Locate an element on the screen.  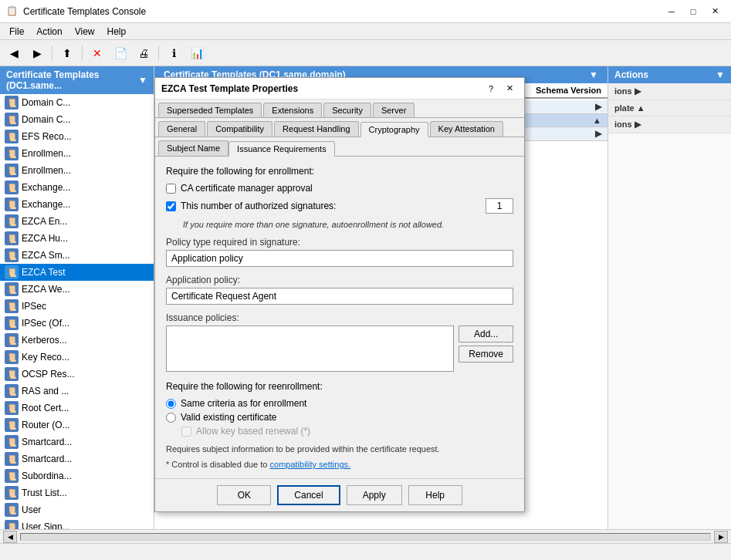
dialog-footer: OK Cancel Apply Help is located at coordinates (340, 495).